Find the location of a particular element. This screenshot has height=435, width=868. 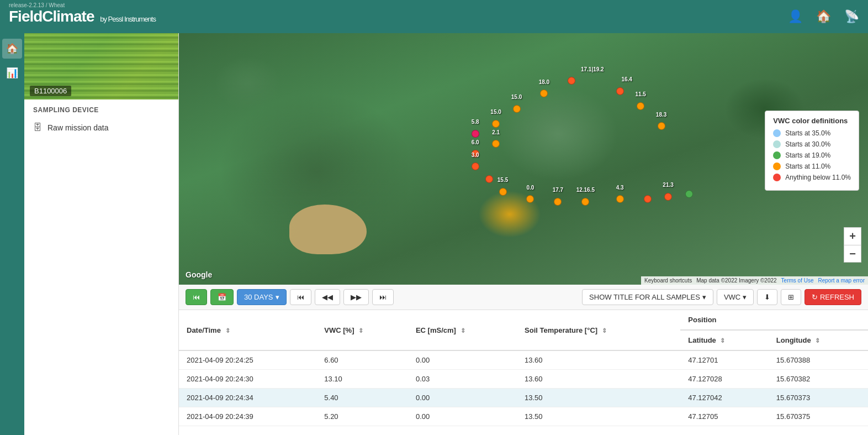

keyboard-shortcuts: Keyboard shortcuts is located at coordinates (668, 281).